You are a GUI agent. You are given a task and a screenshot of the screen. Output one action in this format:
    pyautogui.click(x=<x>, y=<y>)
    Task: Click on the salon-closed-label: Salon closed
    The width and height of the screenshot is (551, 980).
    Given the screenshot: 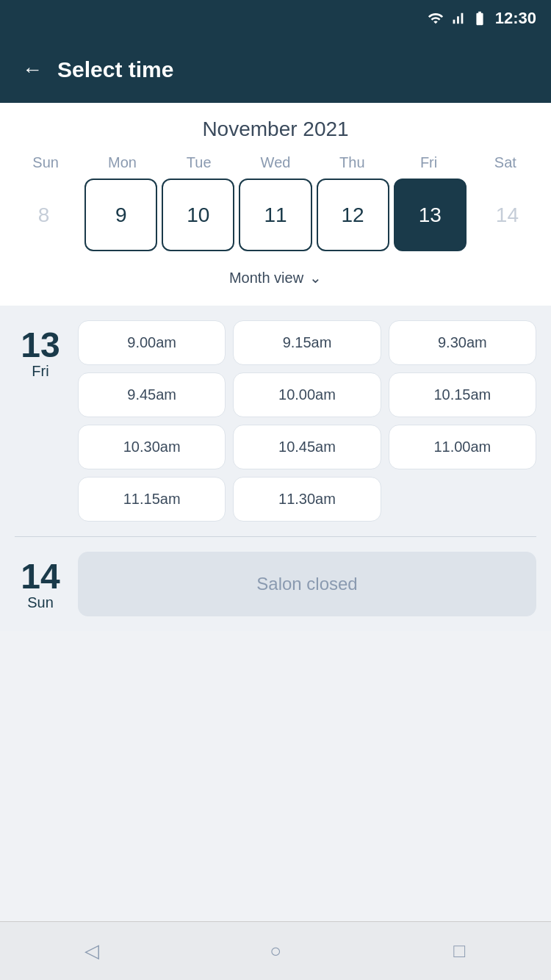 What is the action you would take?
    pyautogui.click(x=307, y=583)
    